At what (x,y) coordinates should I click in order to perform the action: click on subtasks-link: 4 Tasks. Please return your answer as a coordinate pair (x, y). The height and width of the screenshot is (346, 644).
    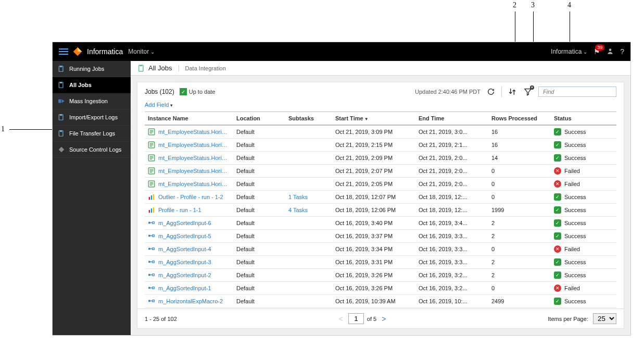
    Looking at the image, I should click on (298, 210).